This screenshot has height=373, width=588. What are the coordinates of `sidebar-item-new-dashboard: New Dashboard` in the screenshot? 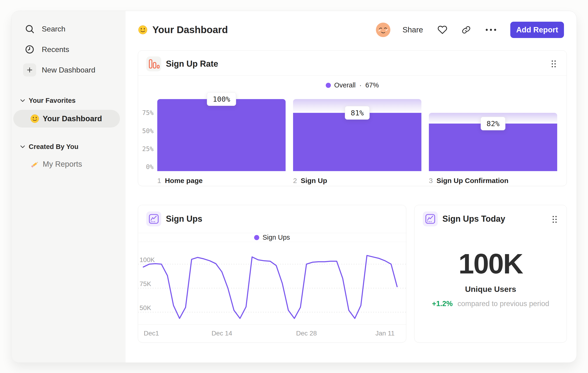 It's located at (68, 70).